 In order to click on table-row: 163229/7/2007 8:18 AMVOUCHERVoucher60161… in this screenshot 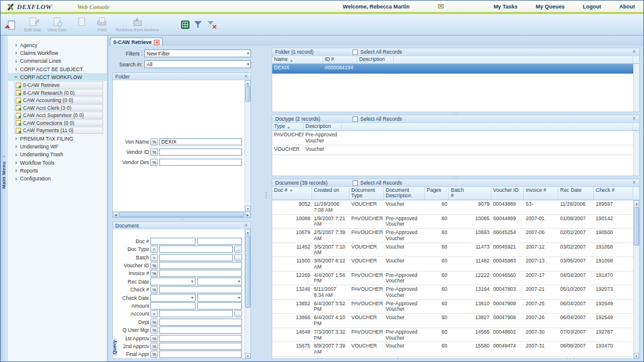, I will do `click(453, 357)`.